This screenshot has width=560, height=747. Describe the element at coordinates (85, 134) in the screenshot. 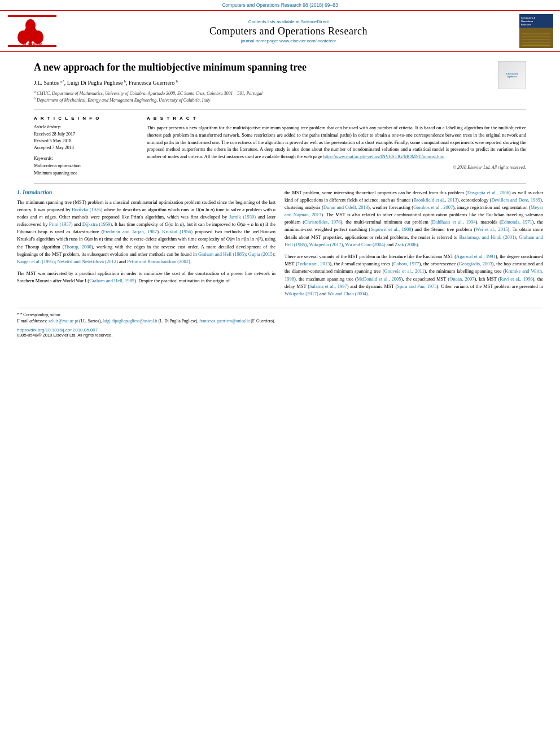

I see `history-received: Received 28 July 2017` at that location.